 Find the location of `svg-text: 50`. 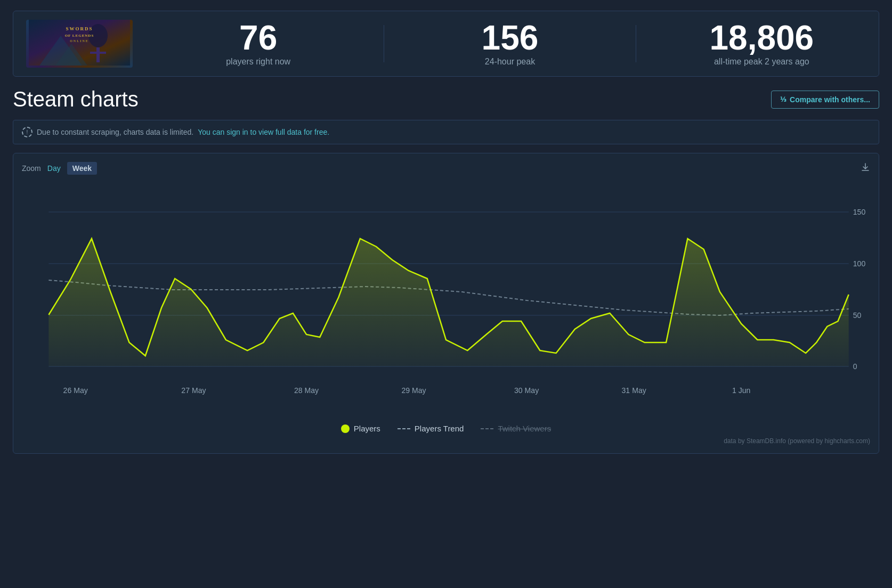

svg-text: 50 is located at coordinates (857, 315).